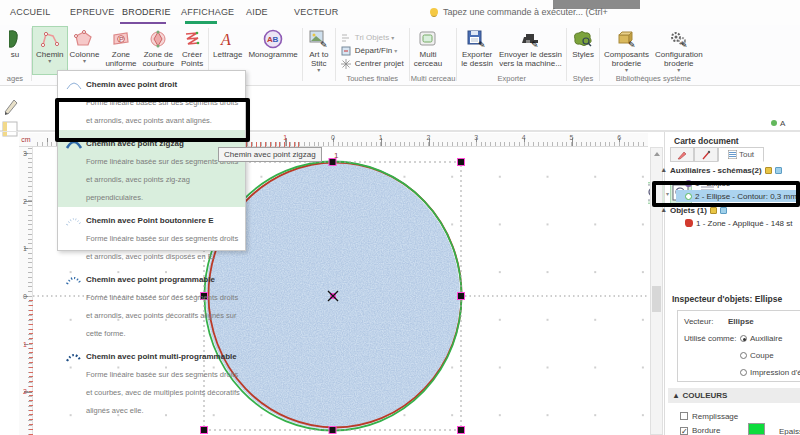 This screenshot has height=435, width=800. I want to click on canvas-vertical-scrollbar, so click(656, 291).